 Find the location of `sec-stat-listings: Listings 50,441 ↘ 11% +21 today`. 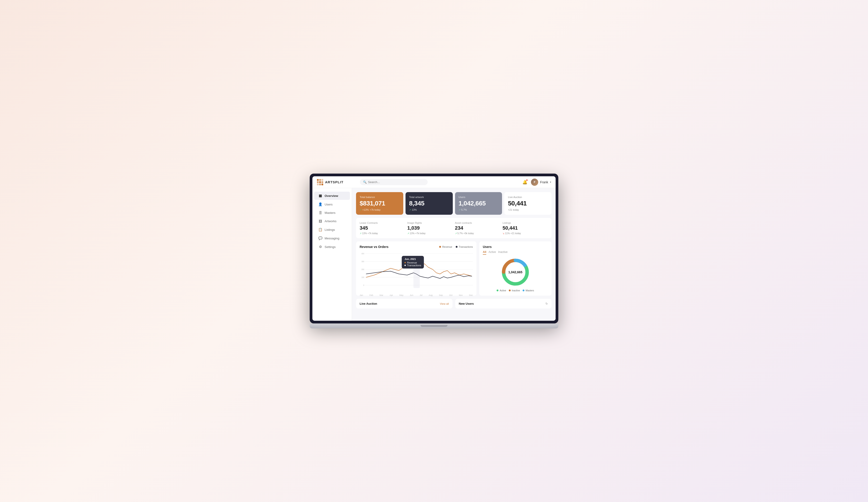

sec-stat-listings: Listings 50,441 ↘ 11% +21 today is located at coordinates (525, 228).